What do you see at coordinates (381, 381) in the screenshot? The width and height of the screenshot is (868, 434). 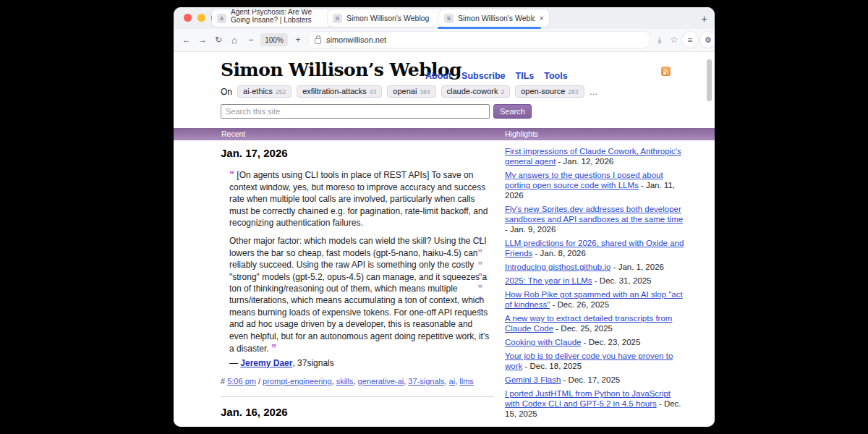 I see `meta-tag-link: generative-ai` at bounding box center [381, 381].